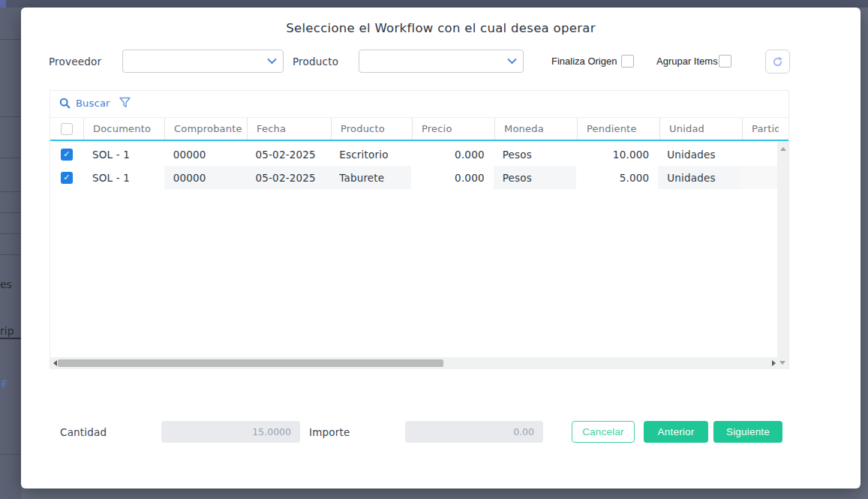  What do you see at coordinates (11, 331) in the screenshot?
I see `background-text-fragment: rip` at bounding box center [11, 331].